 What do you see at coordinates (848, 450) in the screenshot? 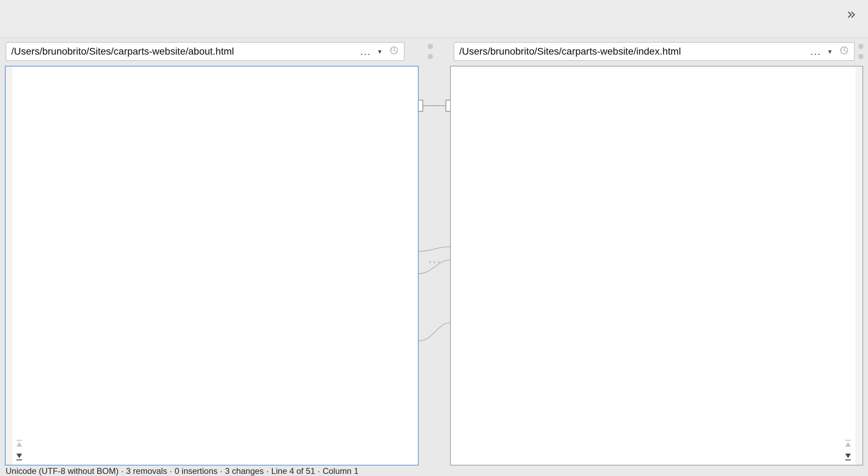
I see `right-change-nav` at bounding box center [848, 450].